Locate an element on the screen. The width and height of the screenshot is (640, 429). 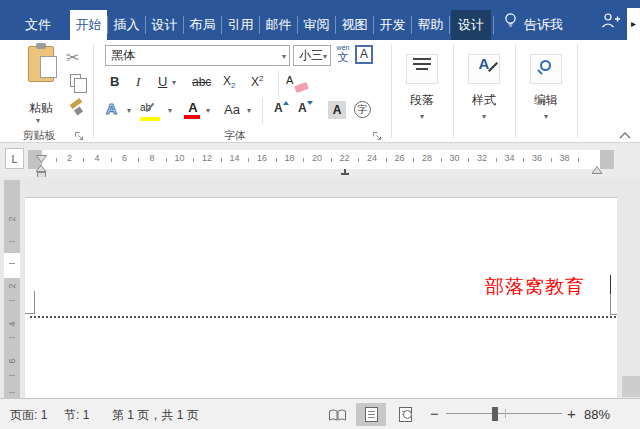
zoom-percentage: 88% is located at coordinates (607, 414).